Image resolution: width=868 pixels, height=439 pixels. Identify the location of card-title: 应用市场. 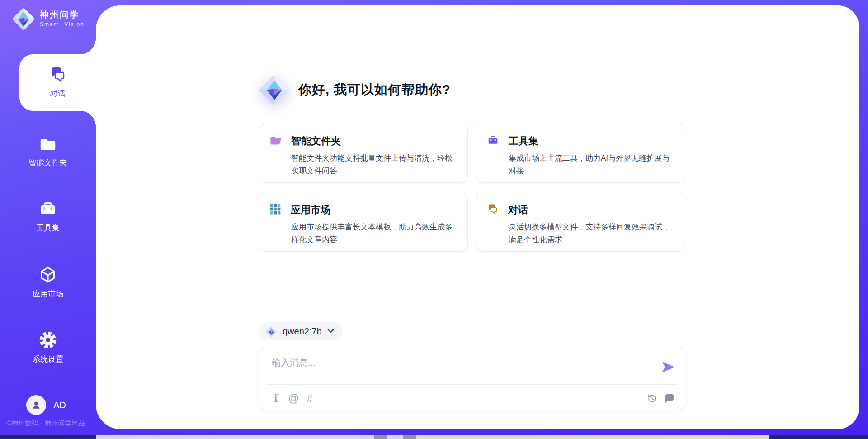
(311, 210).